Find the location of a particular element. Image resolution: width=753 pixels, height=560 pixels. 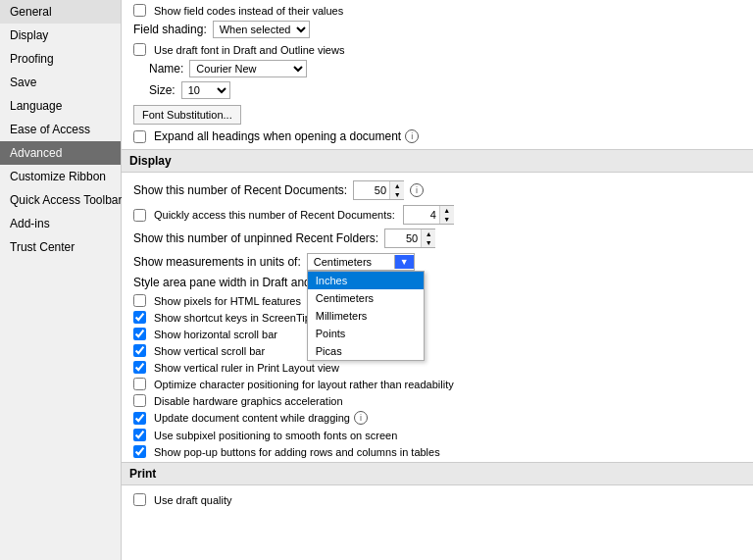

sidebar-item-trust-center: Trust Center is located at coordinates (61, 247).